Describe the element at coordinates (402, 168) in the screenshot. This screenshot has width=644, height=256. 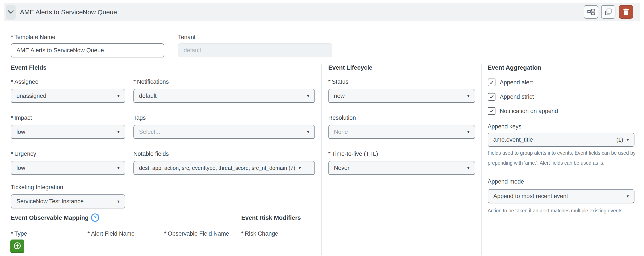
I see `ttl-select: Never` at that location.